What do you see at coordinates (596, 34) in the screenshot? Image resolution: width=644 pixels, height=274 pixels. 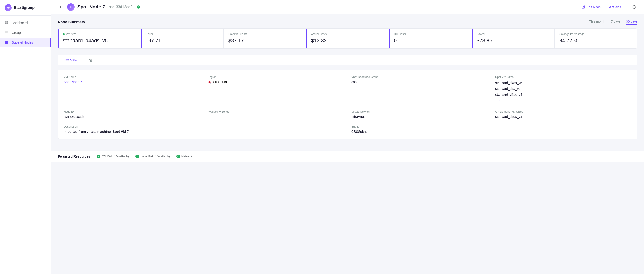 I see `savings-percentage-label: Savings Percentage` at bounding box center [596, 34].